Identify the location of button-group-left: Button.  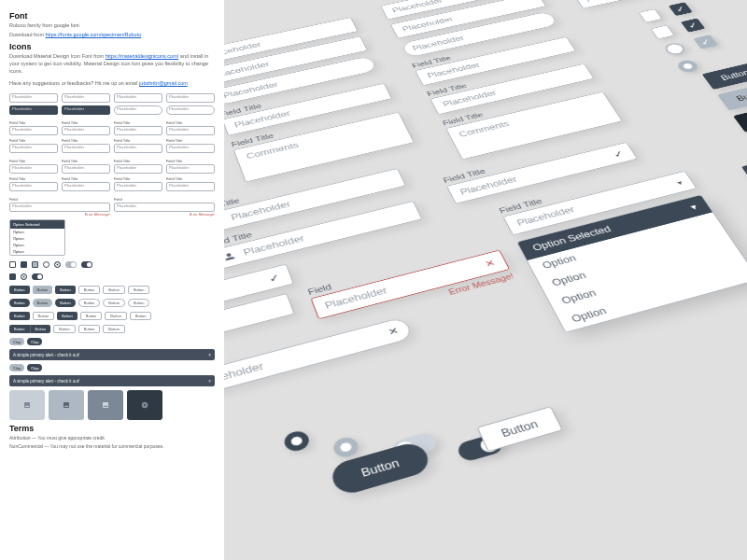
(744, 168).